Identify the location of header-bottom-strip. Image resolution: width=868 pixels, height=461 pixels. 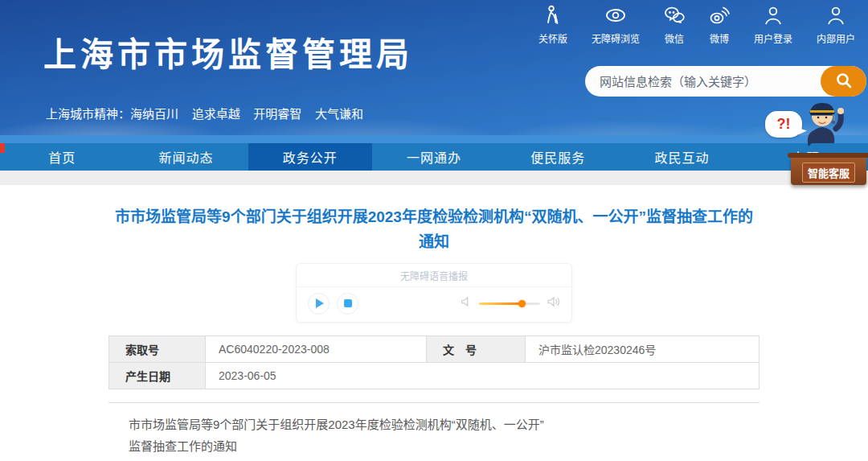
(434, 139).